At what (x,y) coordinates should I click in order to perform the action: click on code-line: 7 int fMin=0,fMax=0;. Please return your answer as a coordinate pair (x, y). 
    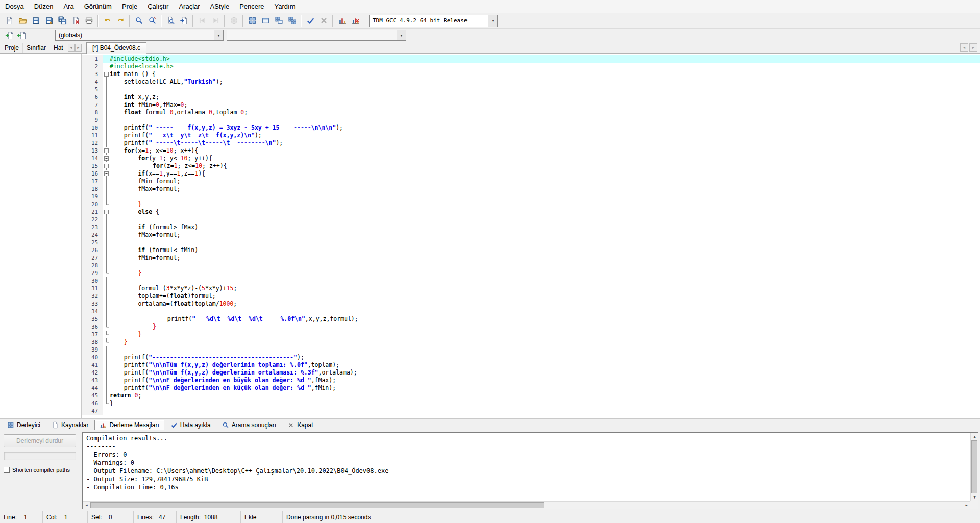
    Looking at the image, I should click on (531, 105).